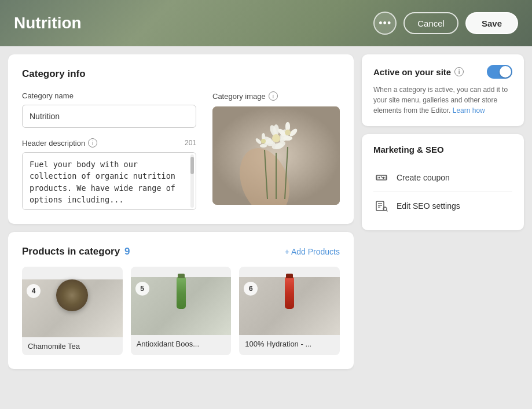 This screenshot has width=532, height=409. Describe the element at coordinates (72, 295) in the screenshot. I see `tea-visual` at that location.